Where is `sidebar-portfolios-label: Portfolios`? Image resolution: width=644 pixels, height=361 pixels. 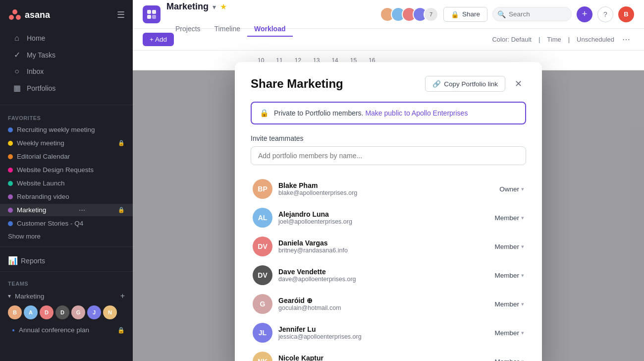 sidebar-portfolios-label: Portfolios is located at coordinates (41, 88).